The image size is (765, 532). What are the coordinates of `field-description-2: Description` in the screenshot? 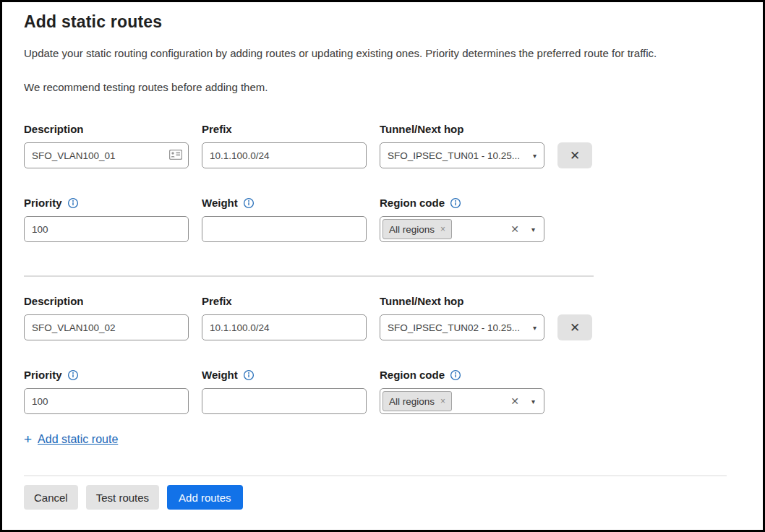 It's located at (106, 317).